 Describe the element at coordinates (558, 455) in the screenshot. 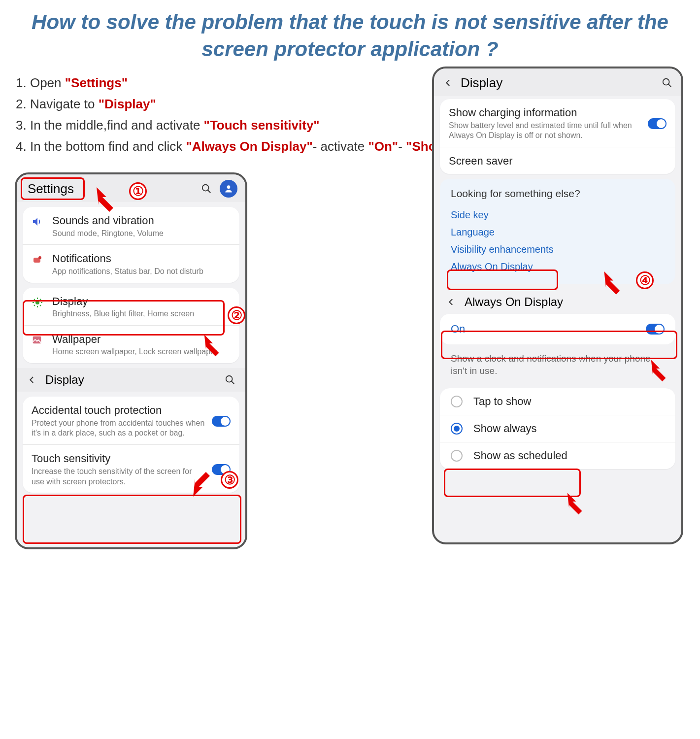

I see `option-show-scheduled: Show as scheduled` at that location.